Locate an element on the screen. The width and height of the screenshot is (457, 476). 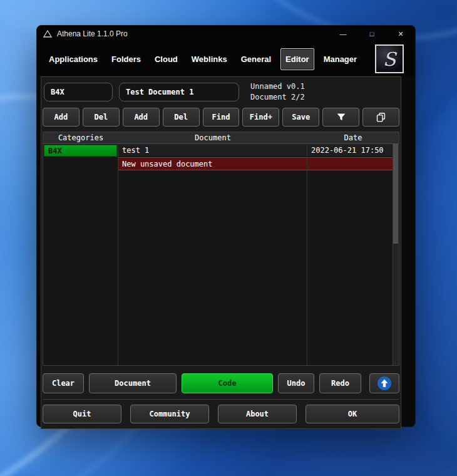
category-input is located at coordinates (78, 92).